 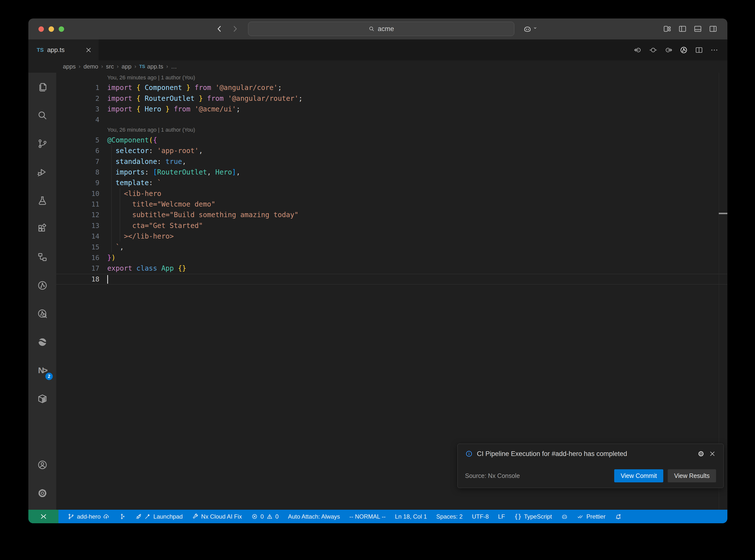 I want to click on nav-forward-icon, so click(x=669, y=50).